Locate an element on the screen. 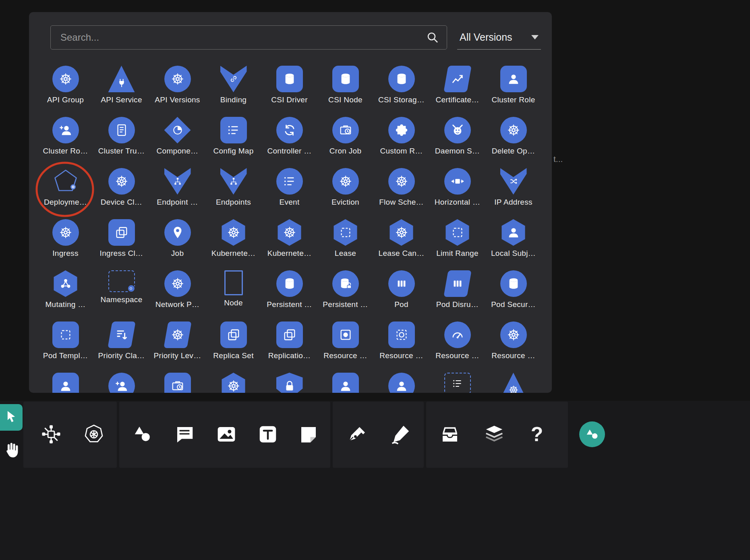 The height and width of the screenshot is (560, 750). library-item-pod: Pod is located at coordinates (401, 294).